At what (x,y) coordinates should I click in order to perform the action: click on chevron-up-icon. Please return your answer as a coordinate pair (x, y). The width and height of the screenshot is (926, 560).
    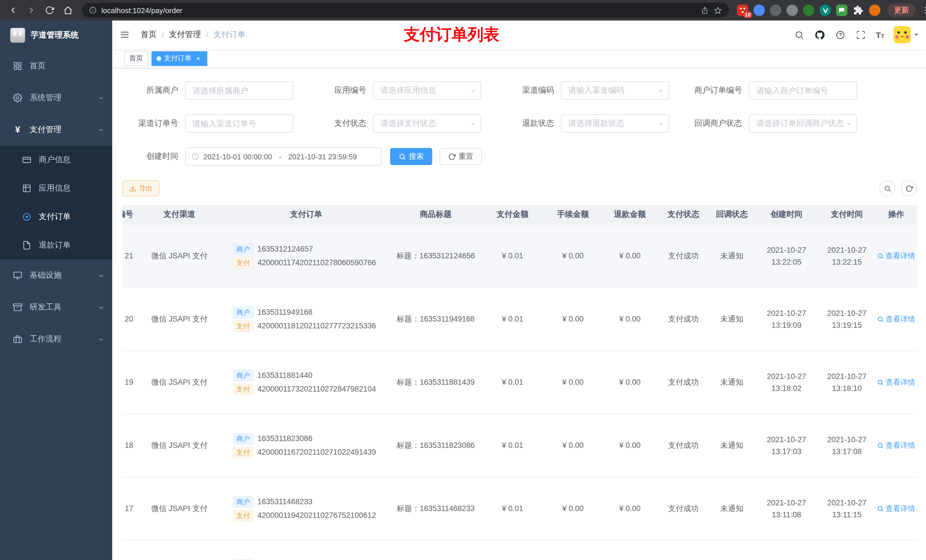
    Looking at the image, I should click on (101, 130).